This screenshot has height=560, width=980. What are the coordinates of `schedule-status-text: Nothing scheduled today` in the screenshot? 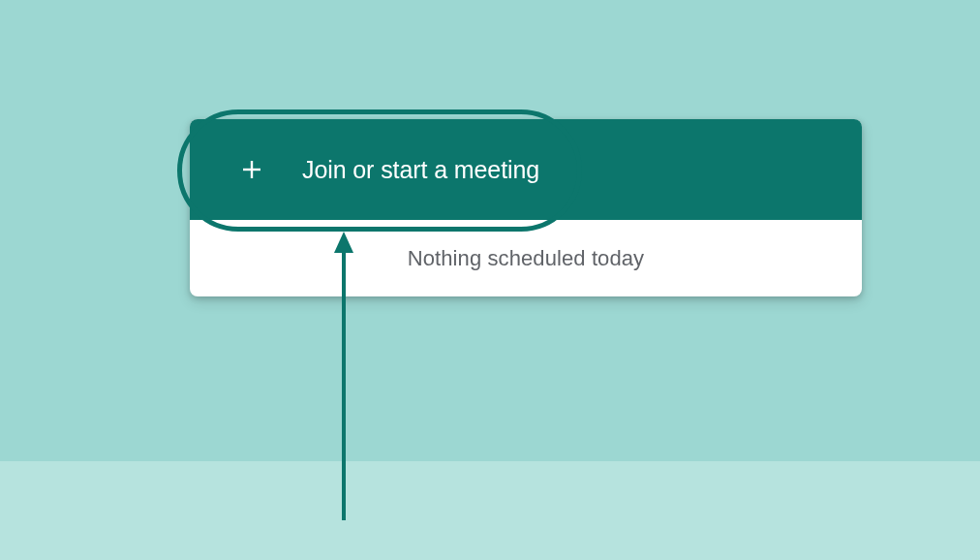 It's located at (526, 259).